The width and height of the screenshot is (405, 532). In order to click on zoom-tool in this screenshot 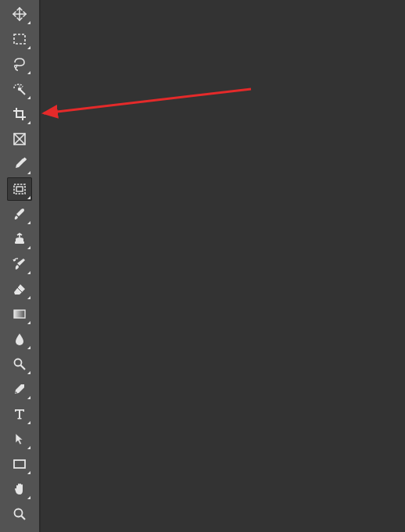, I will do `click(20, 514)`.